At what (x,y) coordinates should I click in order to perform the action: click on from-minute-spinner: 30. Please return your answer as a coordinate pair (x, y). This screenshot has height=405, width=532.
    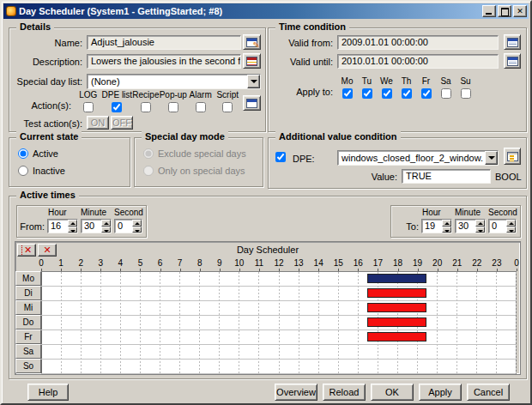
    Looking at the image, I should click on (96, 227).